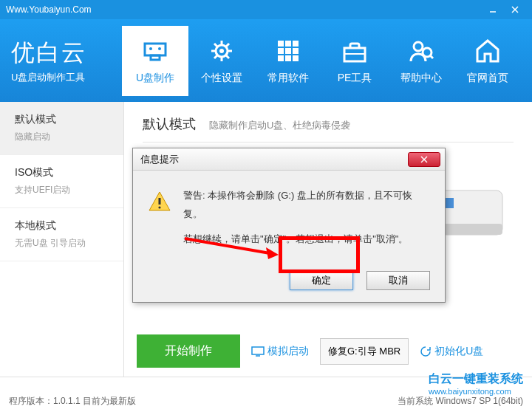  I want to click on sidebar-local-mode: 本地模式 无需U盘 引导启动, so click(62, 235).